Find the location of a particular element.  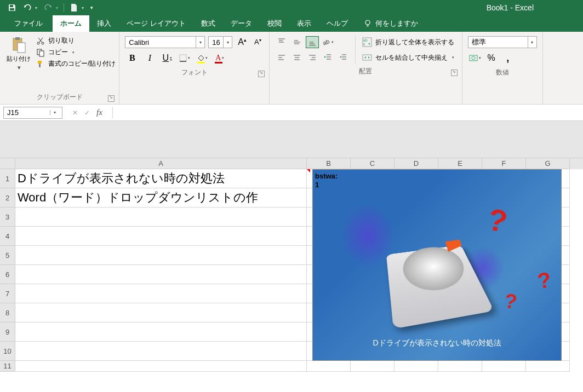

cell-A8 is located at coordinates (161, 313).